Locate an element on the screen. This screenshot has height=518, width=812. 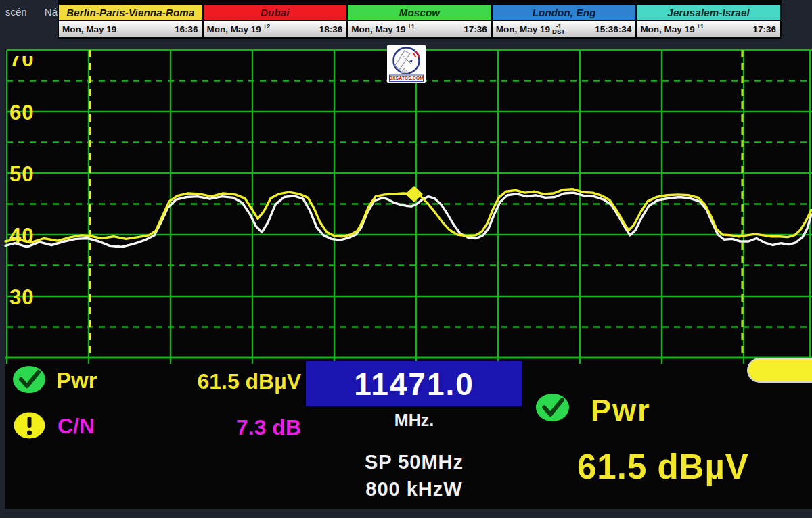
dst-label: DST is located at coordinates (559, 32).